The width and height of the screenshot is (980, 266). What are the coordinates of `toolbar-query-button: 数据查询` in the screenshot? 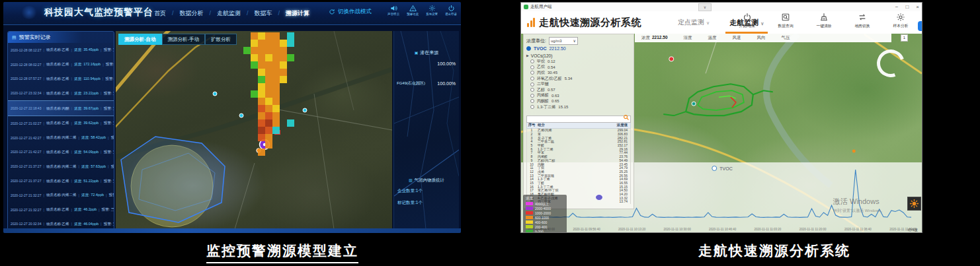 It's located at (786, 21).